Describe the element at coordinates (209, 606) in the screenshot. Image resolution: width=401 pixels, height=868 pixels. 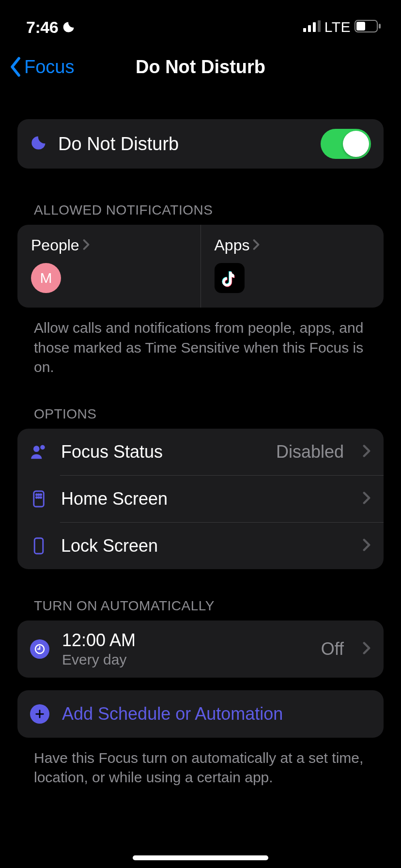
I see `automation-header: TURN ON AUTOMATICALLY` at that location.